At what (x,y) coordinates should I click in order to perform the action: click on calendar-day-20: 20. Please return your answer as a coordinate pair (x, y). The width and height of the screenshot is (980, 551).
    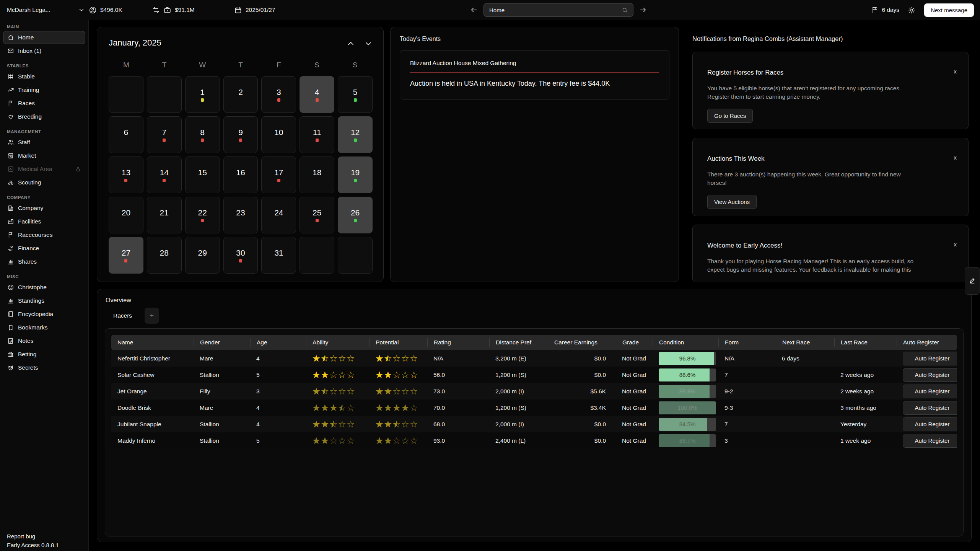
    Looking at the image, I should click on (126, 215).